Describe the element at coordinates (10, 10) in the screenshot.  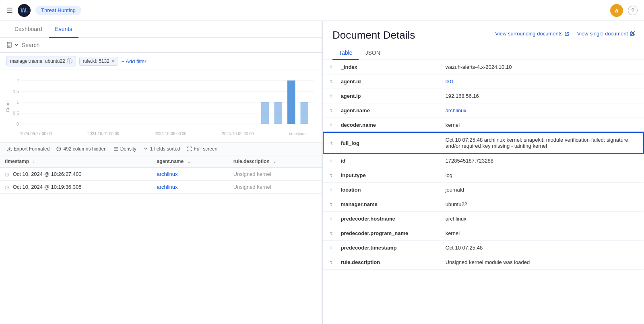
I see `hamburger-icon: ☰` at that location.